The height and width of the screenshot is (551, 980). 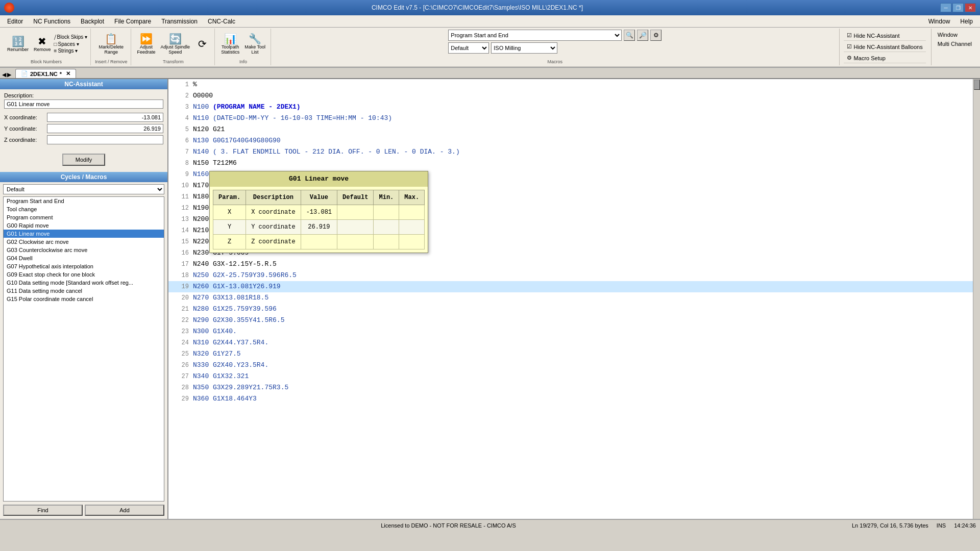 What do you see at coordinates (629, 35) in the screenshot?
I see `macros-search-btn: 🔍` at bounding box center [629, 35].